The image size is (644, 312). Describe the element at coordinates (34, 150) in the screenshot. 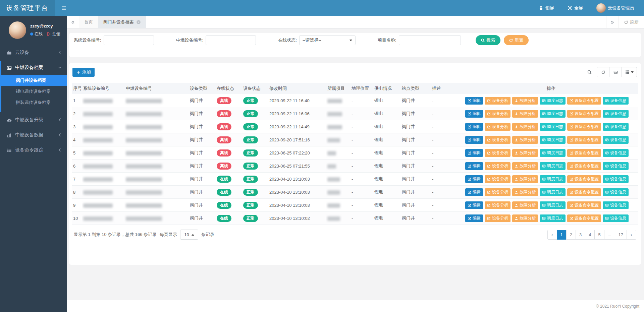

I see `sidebar-item-4: 设备命令跟踪` at that location.